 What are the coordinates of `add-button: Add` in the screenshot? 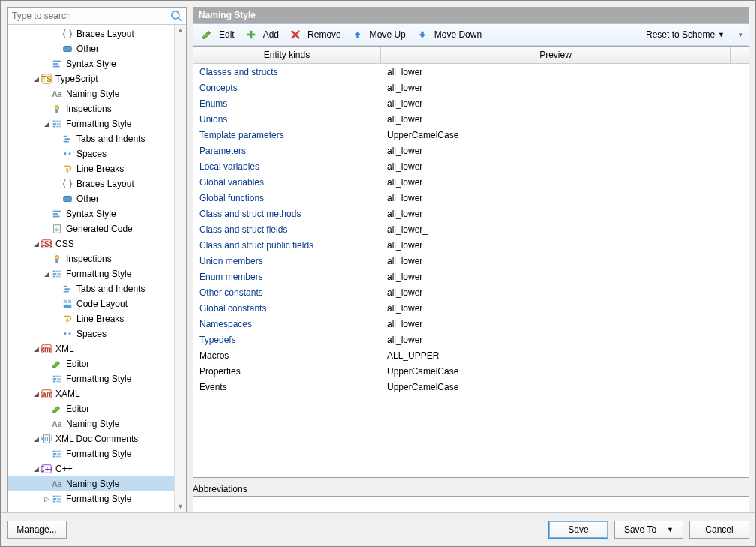 It's located at (262, 35).